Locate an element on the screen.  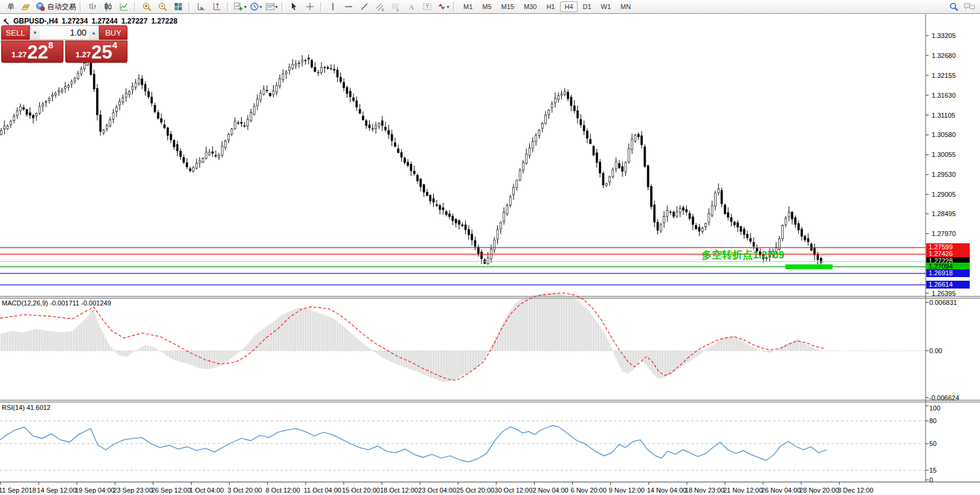
timeframe-m1: M1 is located at coordinates (468, 7).